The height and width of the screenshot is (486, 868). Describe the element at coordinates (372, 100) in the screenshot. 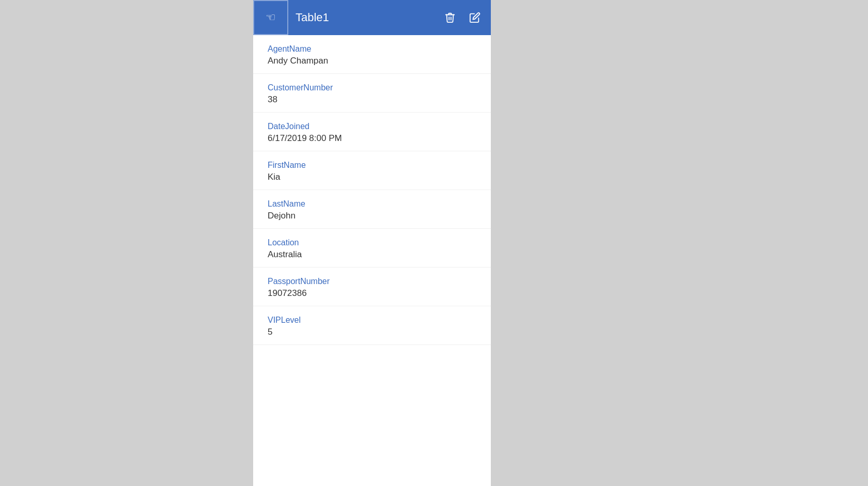

I see `field-value: 38` at that location.